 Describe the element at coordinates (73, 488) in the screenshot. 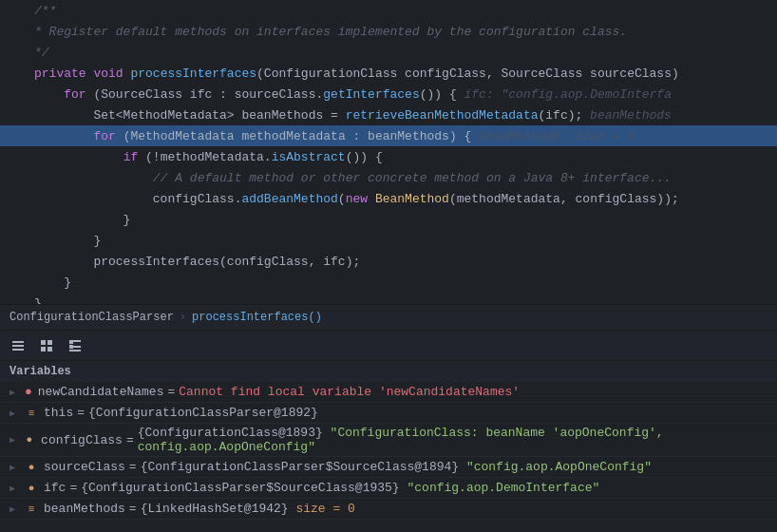

I see `var-eq-ifc: =` at that location.